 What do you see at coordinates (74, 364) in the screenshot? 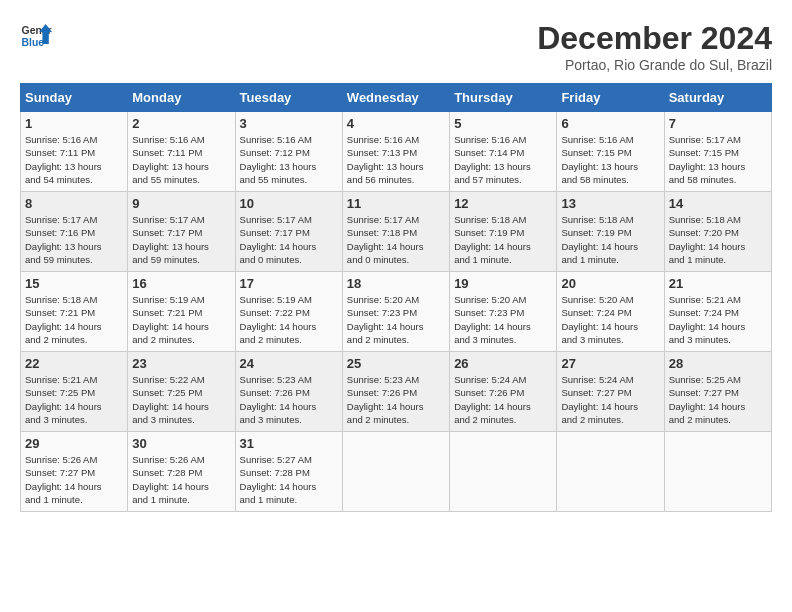
I see `day-number: 22` at bounding box center [74, 364].